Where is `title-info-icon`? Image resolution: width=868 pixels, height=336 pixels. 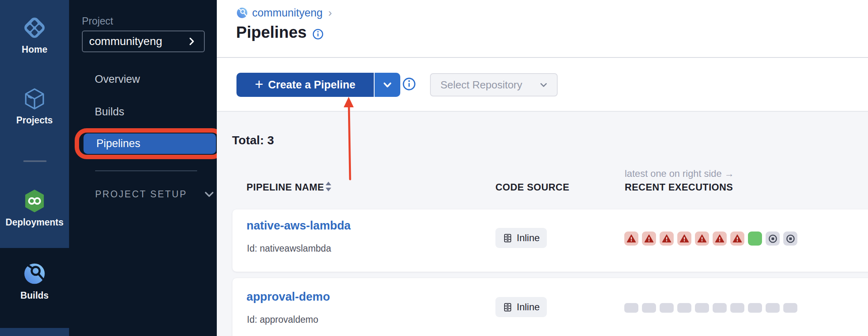
title-info-icon is located at coordinates (318, 34).